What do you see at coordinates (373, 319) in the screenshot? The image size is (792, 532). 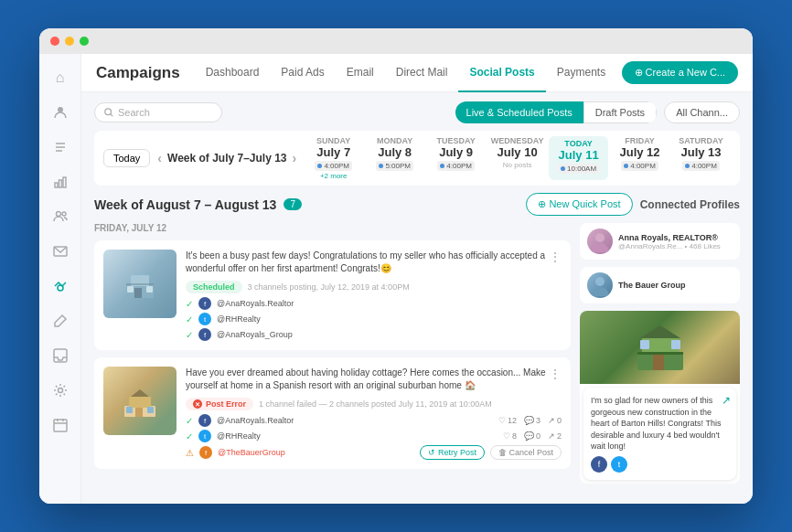 I see `channel-rows-1: ✓ f @AnaRoyals.Realtor ✓ t @RHRealty` at bounding box center [373, 319].